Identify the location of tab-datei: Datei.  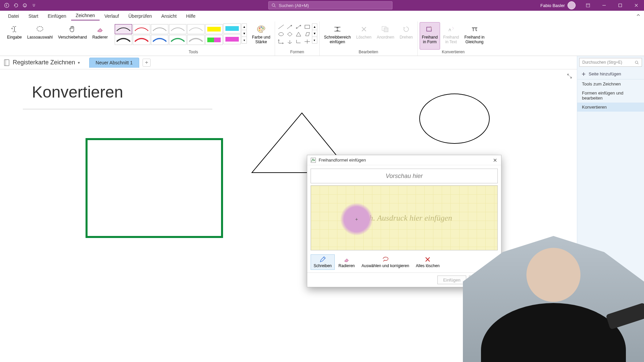
(13, 16).